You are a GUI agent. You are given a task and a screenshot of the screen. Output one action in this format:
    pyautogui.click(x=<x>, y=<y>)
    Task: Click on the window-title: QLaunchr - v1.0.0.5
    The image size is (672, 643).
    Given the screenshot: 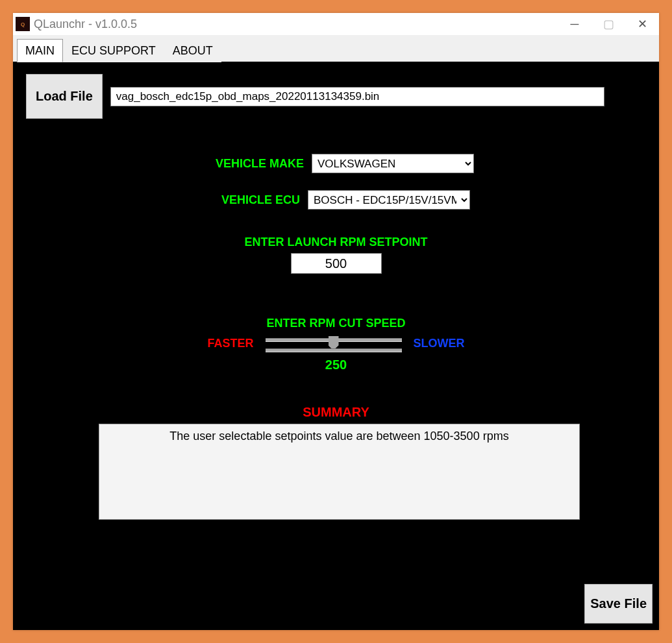 What is the action you would take?
    pyautogui.click(x=296, y=25)
    